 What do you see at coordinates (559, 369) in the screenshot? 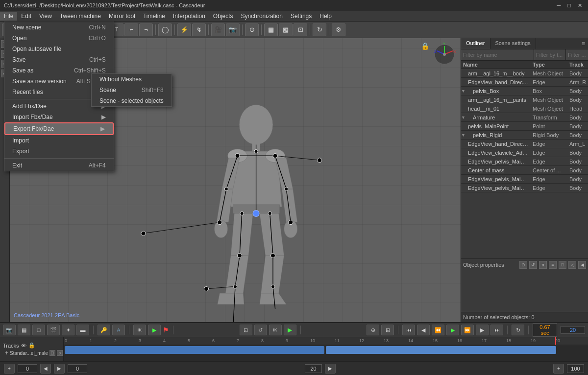
I see `bb-btn-zoom-in: +` at bounding box center [559, 369].